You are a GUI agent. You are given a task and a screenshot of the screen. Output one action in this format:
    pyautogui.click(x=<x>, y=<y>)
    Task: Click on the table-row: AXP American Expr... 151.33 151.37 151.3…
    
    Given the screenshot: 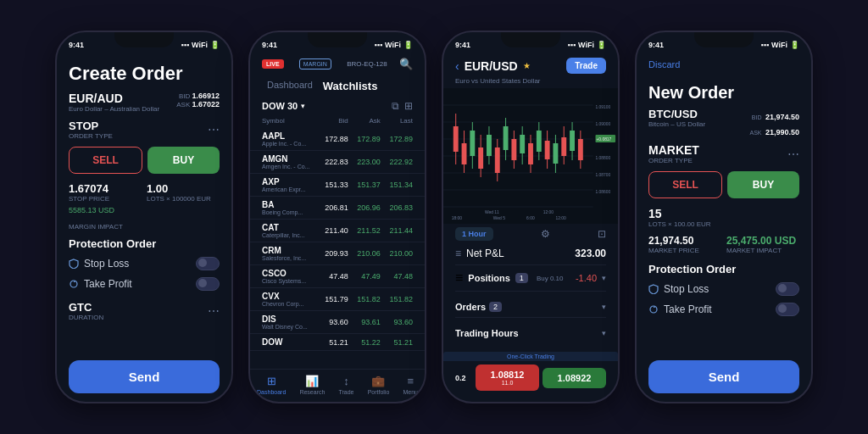 What is the action you would take?
    pyautogui.click(x=337, y=185)
    